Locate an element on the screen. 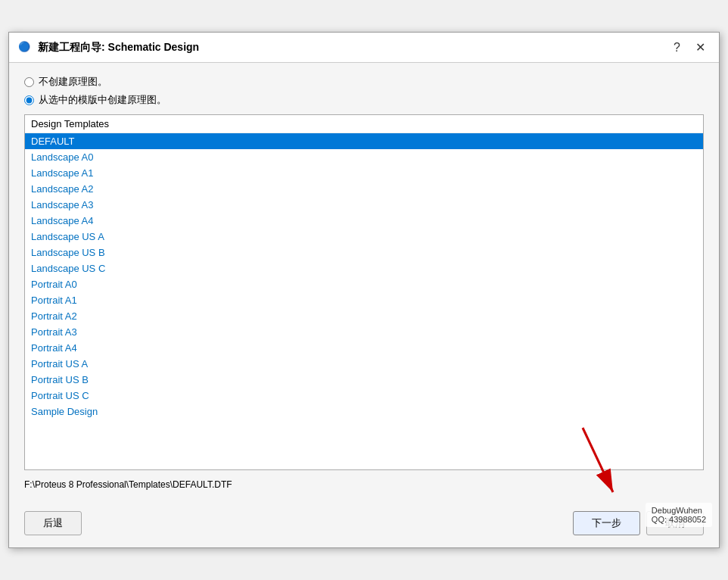  list-item: DEFAULT is located at coordinates (364, 141).